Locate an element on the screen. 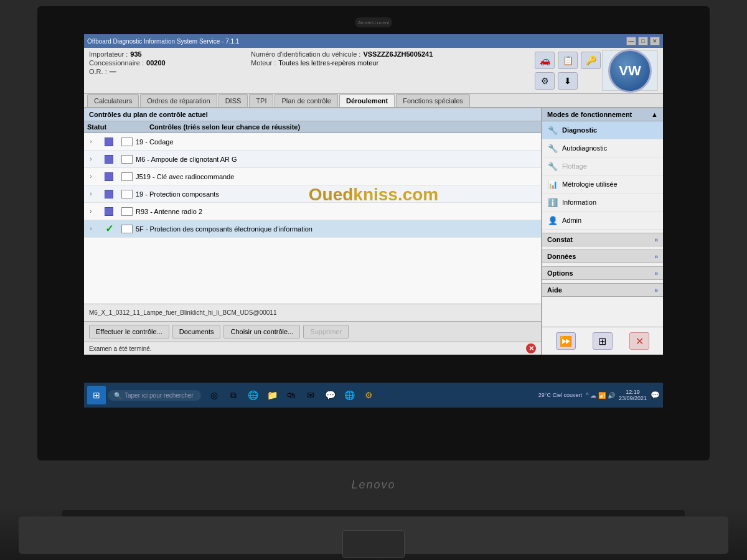  start-button: ⊞ is located at coordinates (96, 395).